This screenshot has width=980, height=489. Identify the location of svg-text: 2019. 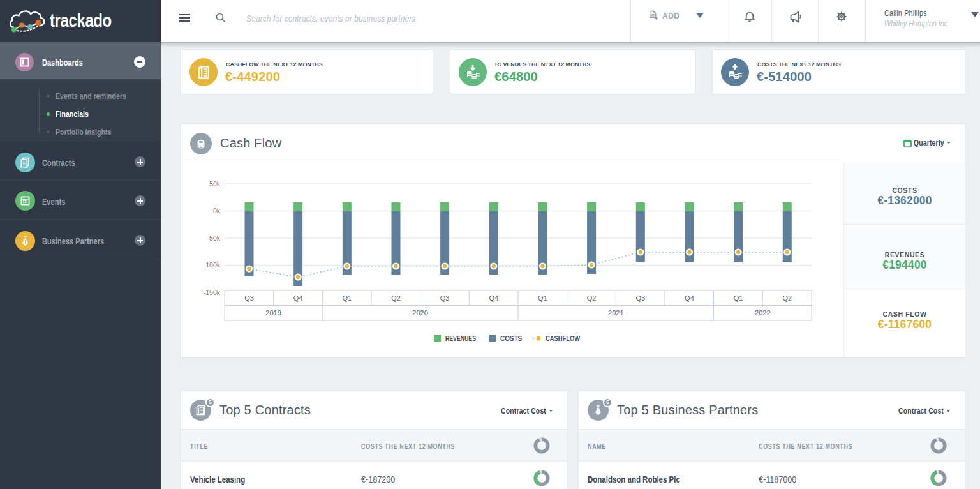
(273, 313).